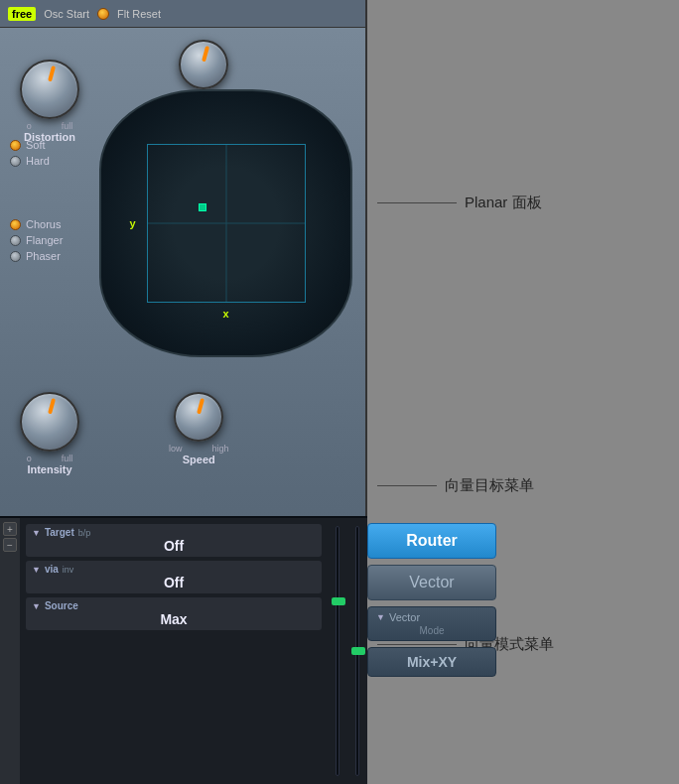 Image resolution: width=679 pixels, height=784 pixels. I want to click on planar-grid: y x, so click(226, 223).